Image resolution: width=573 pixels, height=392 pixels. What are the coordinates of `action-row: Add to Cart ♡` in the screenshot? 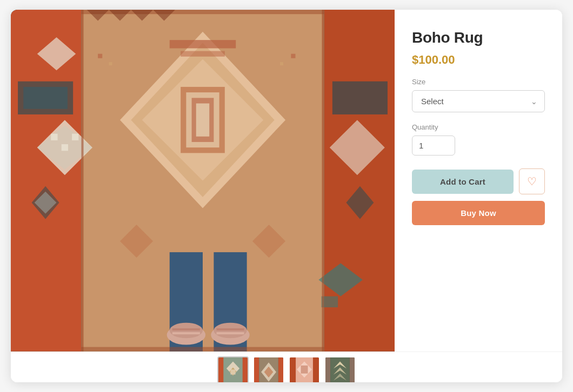 It's located at (478, 181).